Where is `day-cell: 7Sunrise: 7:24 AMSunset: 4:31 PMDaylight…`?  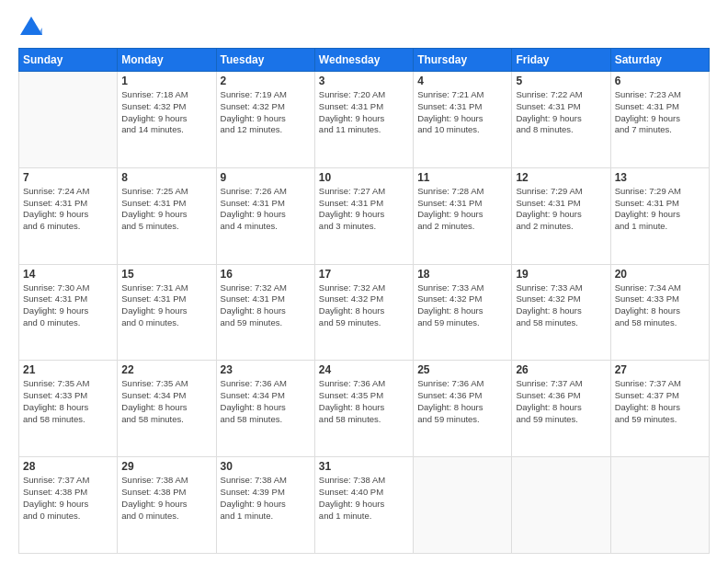
day-cell: 7Sunrise: 7:24 AMSunset: 4:31 PMDaylight… is located at coordinates (68, 215).